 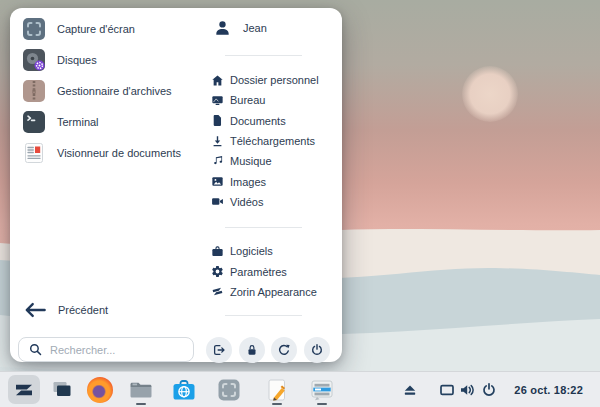 What do you see at coordinates (24, 390) in the screenshot?
I see `taskbar-zorin-menu-button` at bounding box center [24, 390].